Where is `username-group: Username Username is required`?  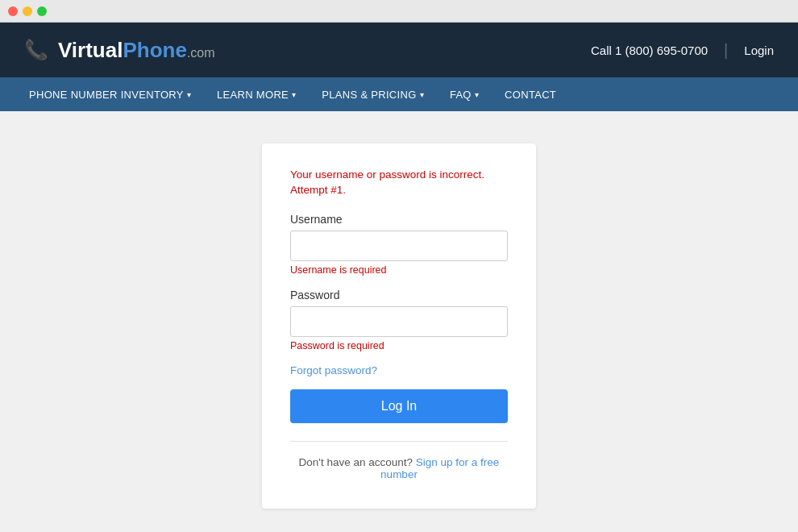 username-group: Username Username is required is located at coordinates (399, 244).